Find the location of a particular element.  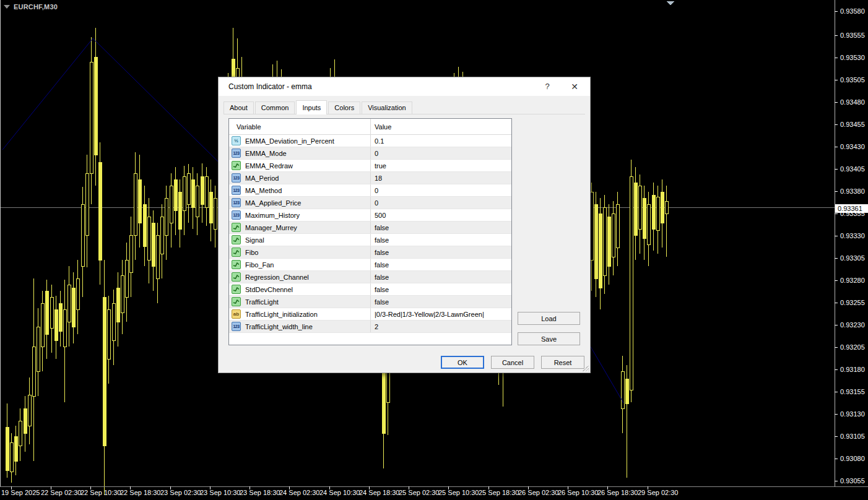

param-row: 123TrafficLight_width_line2 is located at coordinates (370, 327).